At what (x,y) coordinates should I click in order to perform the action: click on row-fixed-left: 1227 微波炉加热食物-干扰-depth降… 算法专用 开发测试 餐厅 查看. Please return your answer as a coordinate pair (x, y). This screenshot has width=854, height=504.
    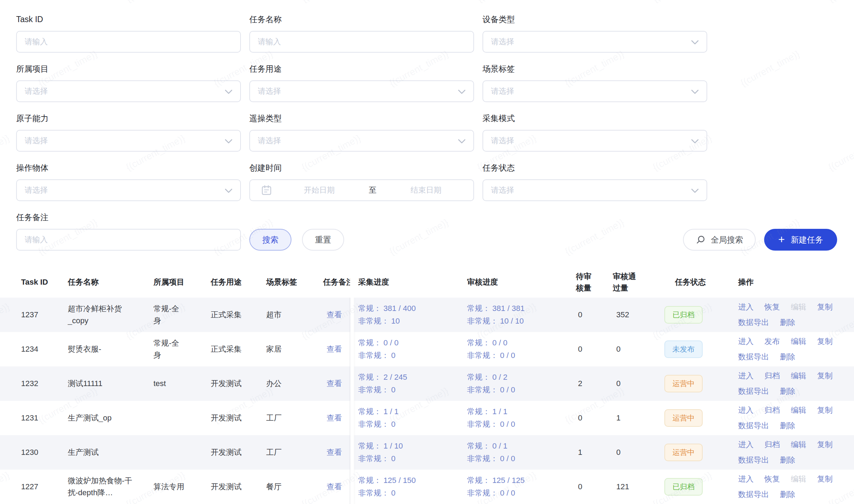
    Looking at the image, I should click on (175, 487).